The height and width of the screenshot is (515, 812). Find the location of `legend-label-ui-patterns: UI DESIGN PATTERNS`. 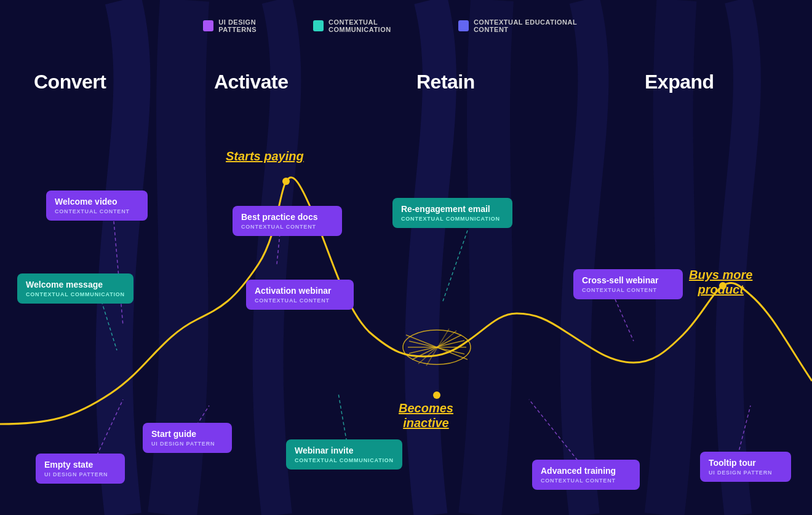

legend-label-ui-patterns: UI DESIGN PATTERNS is located at coordinates (256, 26).